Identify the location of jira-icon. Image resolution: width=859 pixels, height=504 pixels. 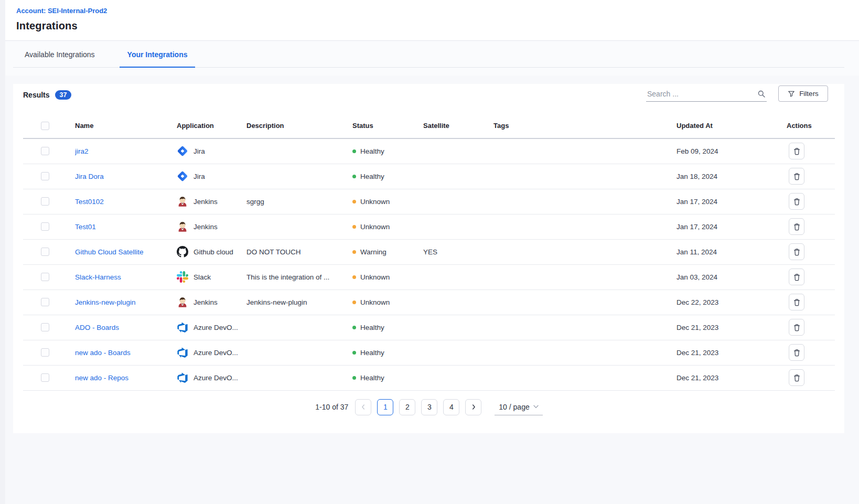
(182, 151).